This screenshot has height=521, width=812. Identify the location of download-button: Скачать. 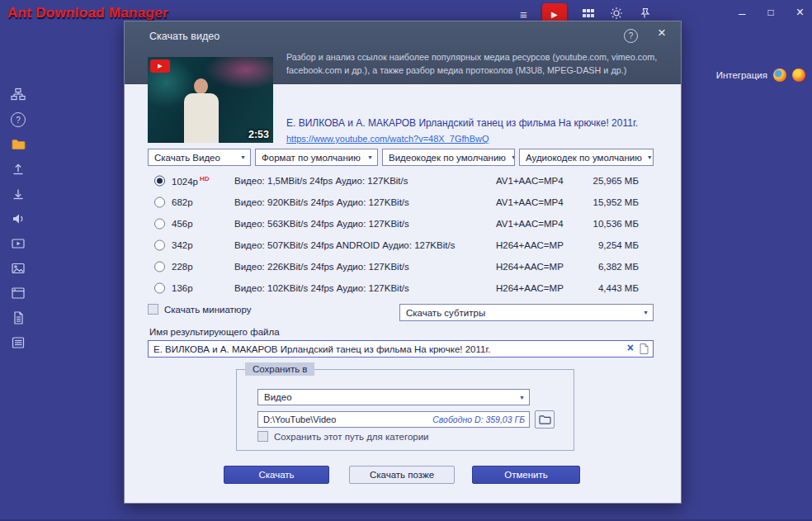
(276, 475).